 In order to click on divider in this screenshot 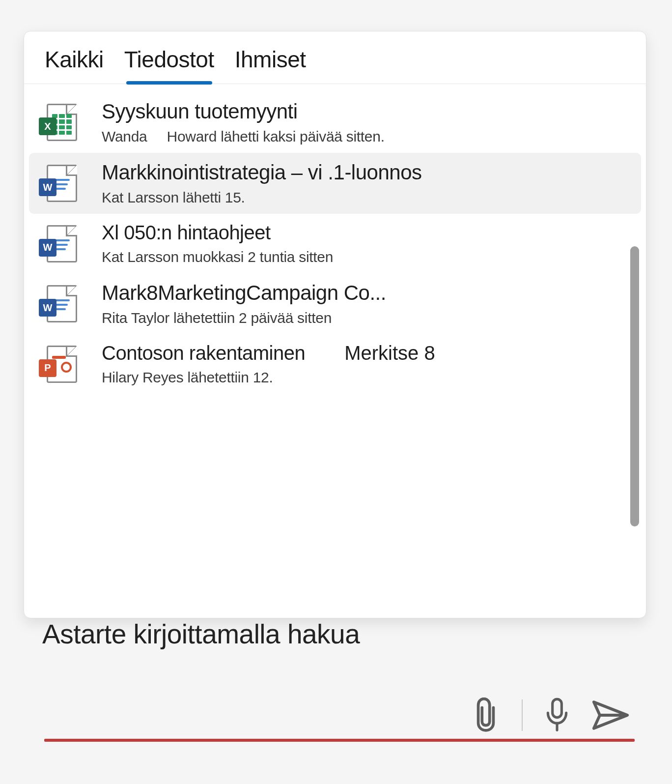, I will do `click(522, 715)`.